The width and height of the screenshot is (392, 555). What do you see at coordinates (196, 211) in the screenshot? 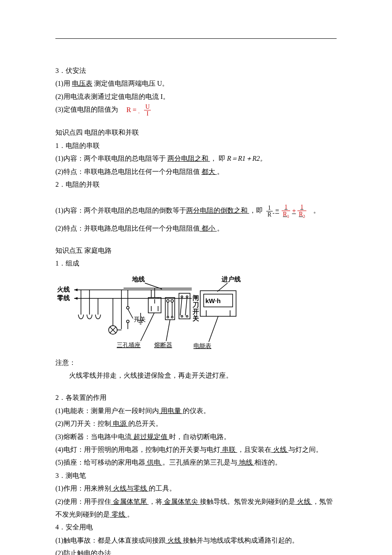
I see `k4-s2l1: (1)内容：两个并联电阻的总电阻的倒数等于两分电阻的倒数之和 ，即 1 R = …` at bounding box center [196, 211].